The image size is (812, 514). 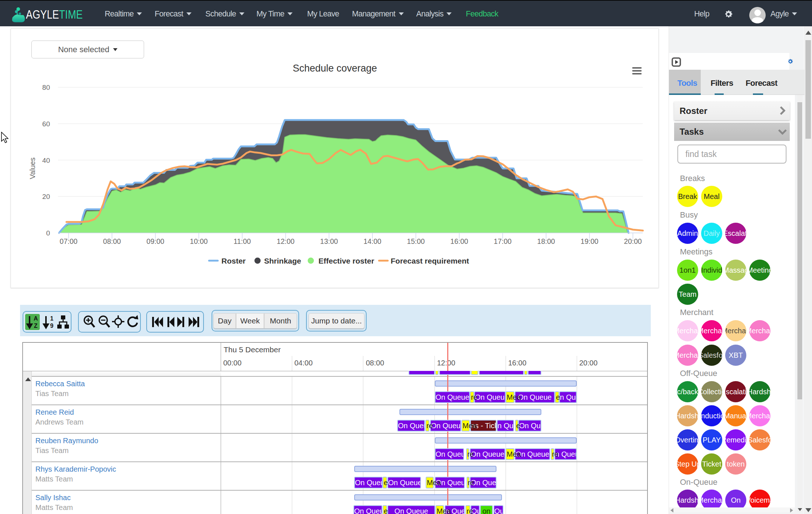 I want to click on svg-text: 19:00, so click(x=589, y=241).